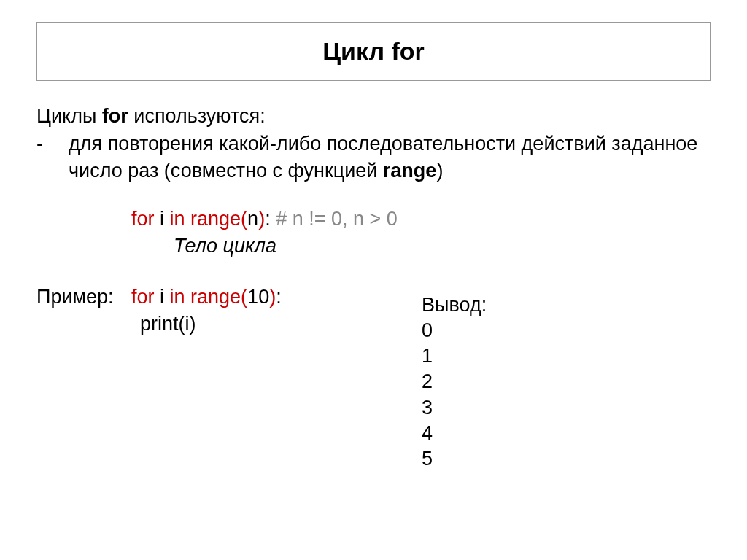  What do you see at coordinates (454, 382) in the screenshot?
I see `output-line-2: 2` at bounding box center [454, 382].